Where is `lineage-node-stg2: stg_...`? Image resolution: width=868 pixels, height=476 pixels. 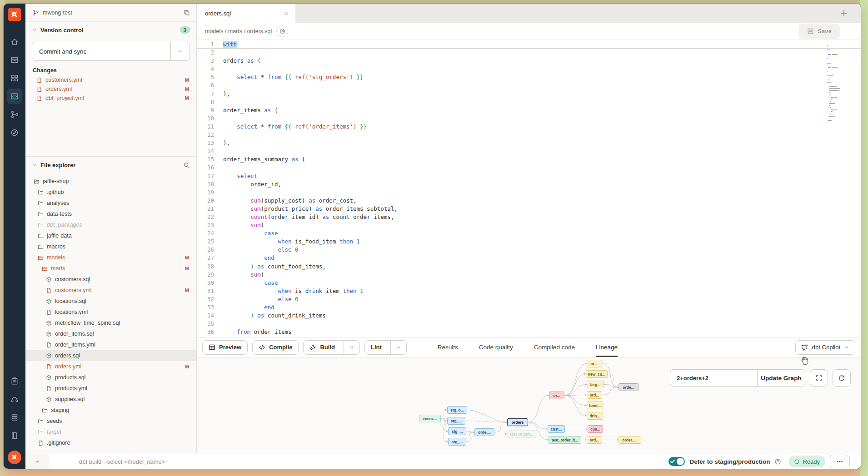 lineage-node-stg2: stg_... is located at coordinates (456, 421).